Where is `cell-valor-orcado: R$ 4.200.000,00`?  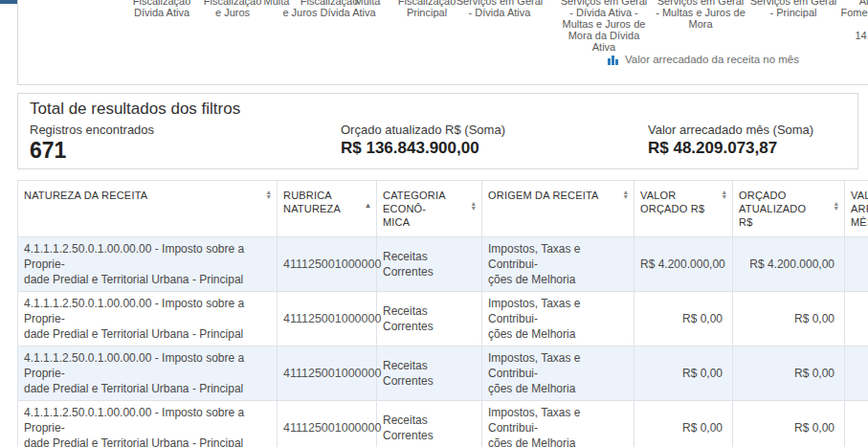 cell-valor-orcado: R$ 4.200.000,00 is located at coordinates (683, 264).